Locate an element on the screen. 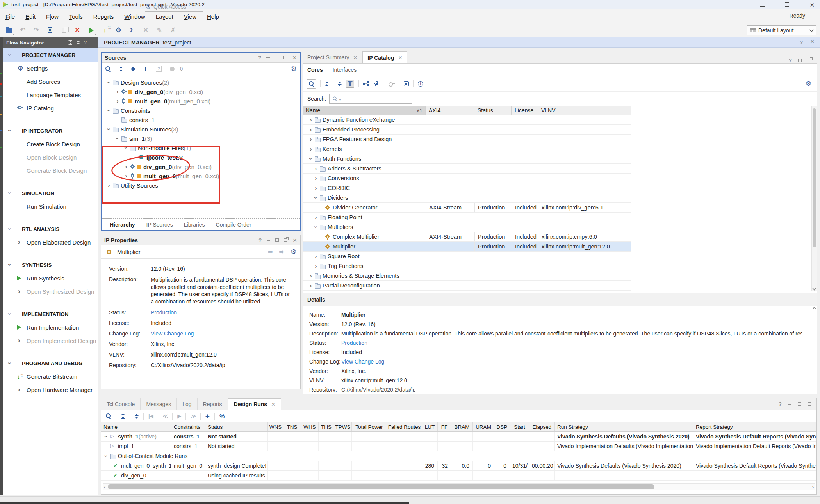 The width and height of the screenshot is (820, 504). flow-navigator-item: SIMULATION is located at coordinates (51, 193).